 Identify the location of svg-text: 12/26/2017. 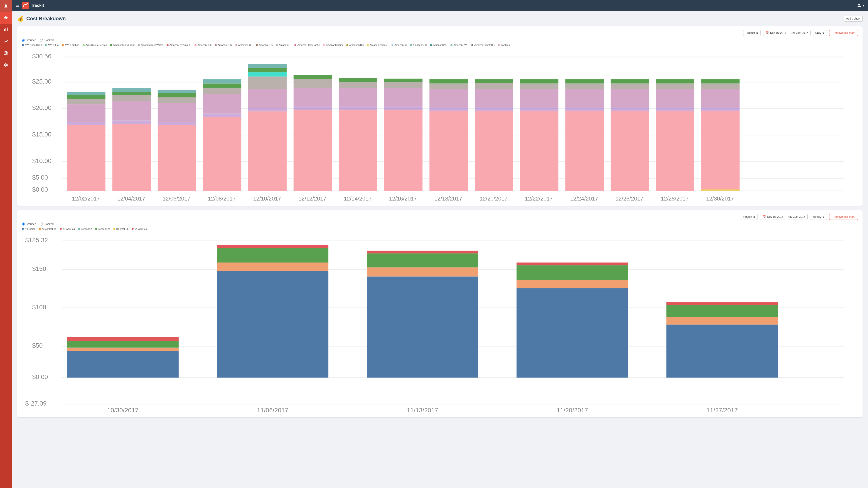
(629, 199).